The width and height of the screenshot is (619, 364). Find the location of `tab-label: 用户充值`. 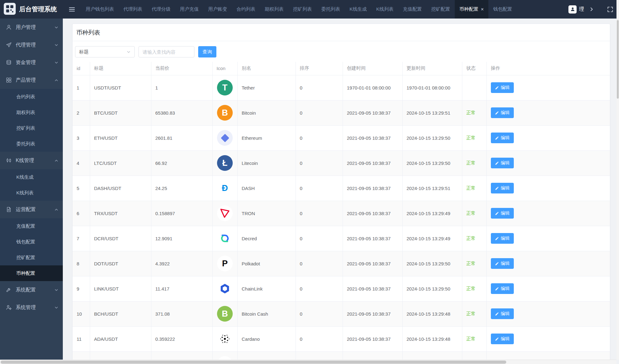

tab-label: 用户充值 is located at coordinates (189, 9).